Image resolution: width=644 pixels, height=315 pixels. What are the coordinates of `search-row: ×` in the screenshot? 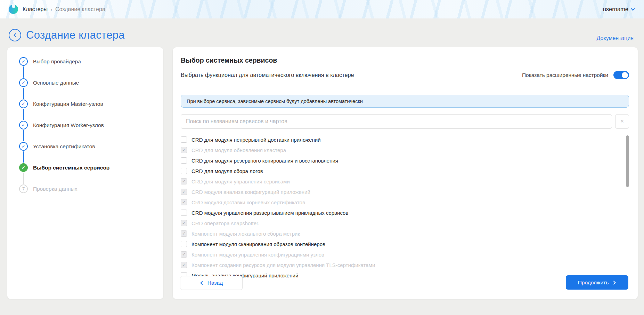 It's located at (405, 121).